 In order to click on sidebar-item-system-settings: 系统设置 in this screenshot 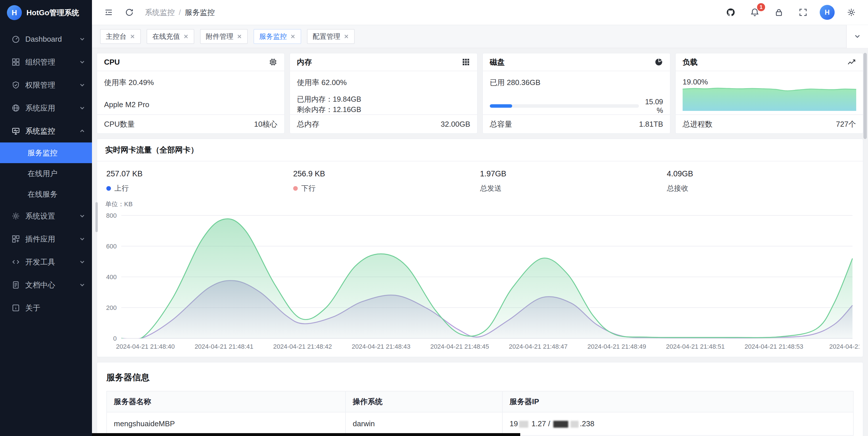, I will do `click(46, 216)`.